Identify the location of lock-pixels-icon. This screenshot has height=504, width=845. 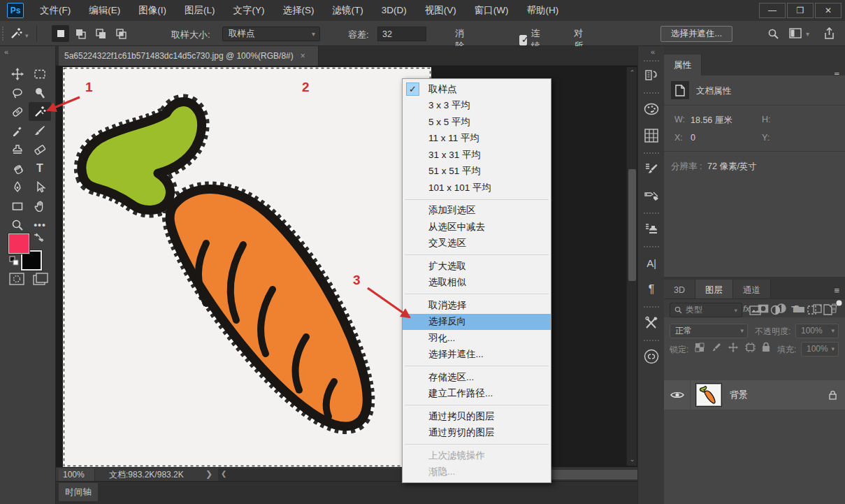
(716, 347).